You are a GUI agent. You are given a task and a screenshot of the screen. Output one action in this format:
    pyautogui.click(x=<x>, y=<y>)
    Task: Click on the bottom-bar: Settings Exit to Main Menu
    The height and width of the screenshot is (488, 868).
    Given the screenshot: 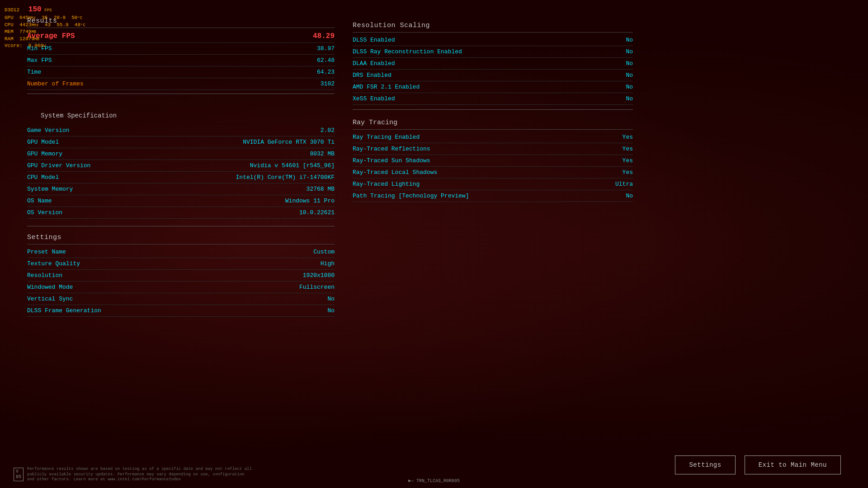 What is the action you would take?
    pyautogui.click(x=758, y=465)
    